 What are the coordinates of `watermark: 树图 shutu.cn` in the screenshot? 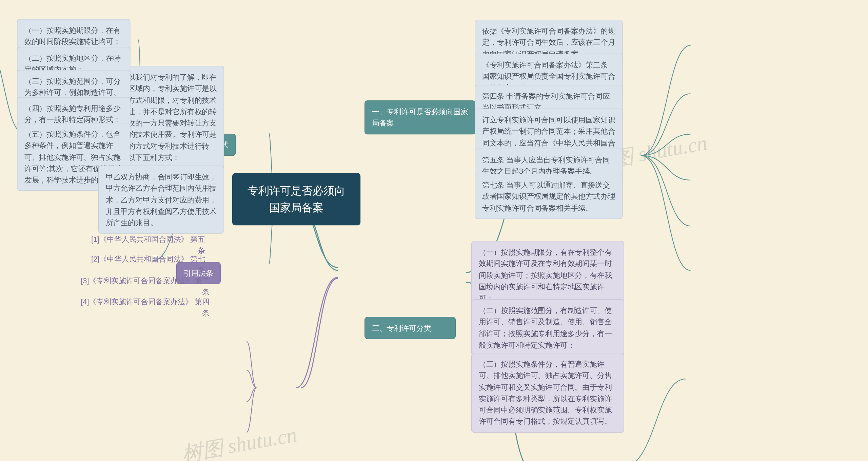 It's located at (239, 441).